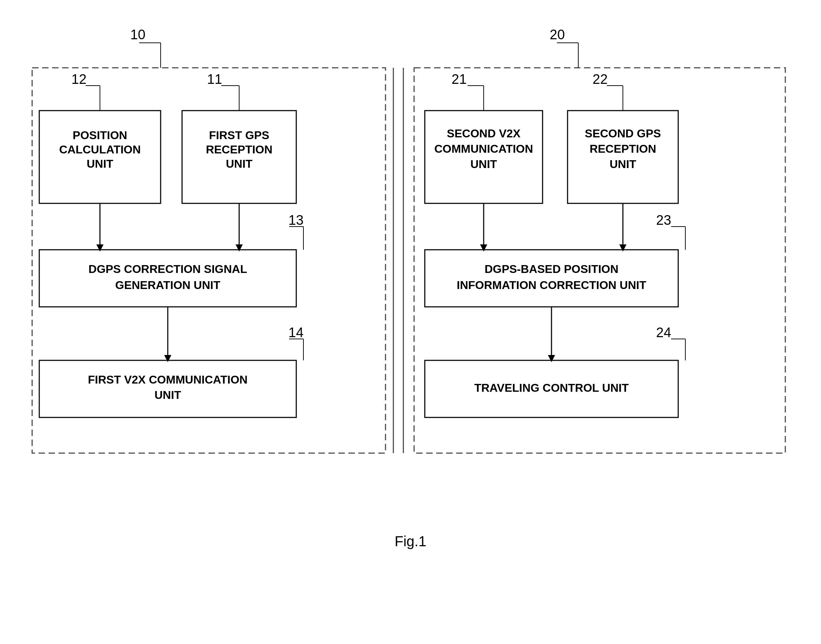 Image resolution: width=821 pixels, height=644 pixels. What do you see at coordinates (296, 333) in the screenshot?
I see `ref-14: 14` at bounding box center [296, 333].